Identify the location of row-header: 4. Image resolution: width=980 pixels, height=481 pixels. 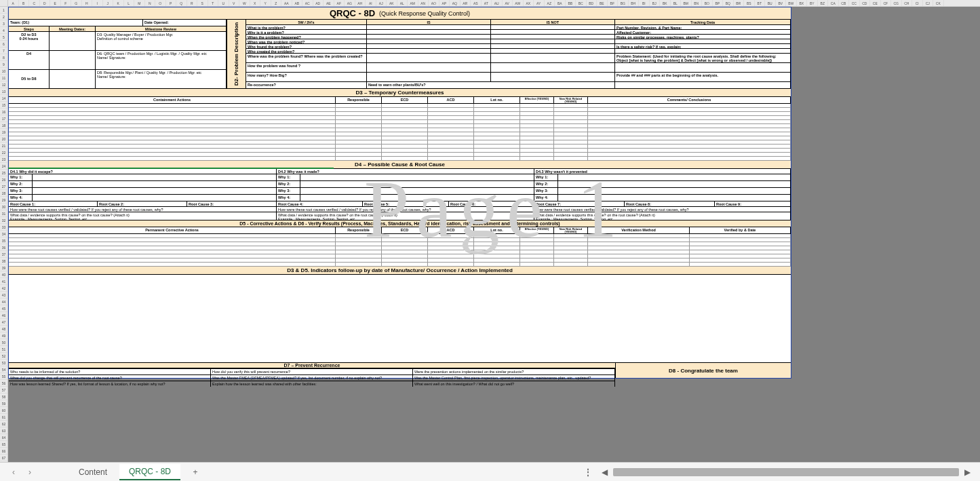
(4, 31).